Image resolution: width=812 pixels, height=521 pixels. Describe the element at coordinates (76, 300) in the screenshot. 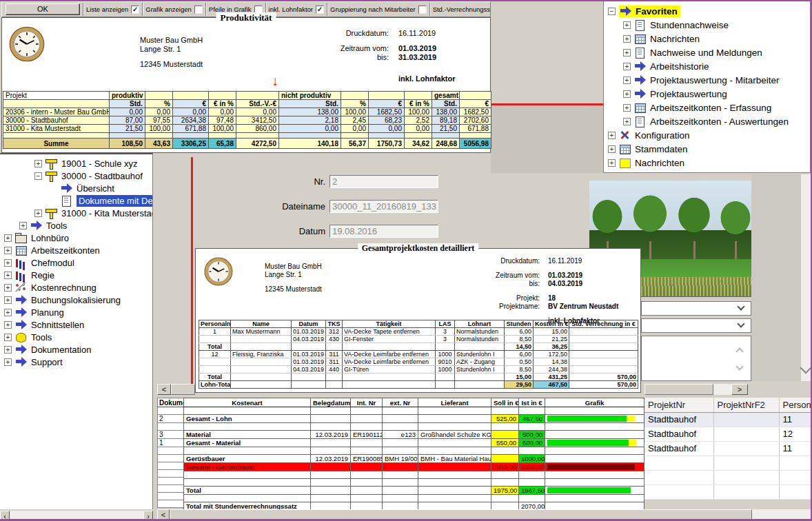

I see `tree-item-label: Buchungslokalisierung` at that location.